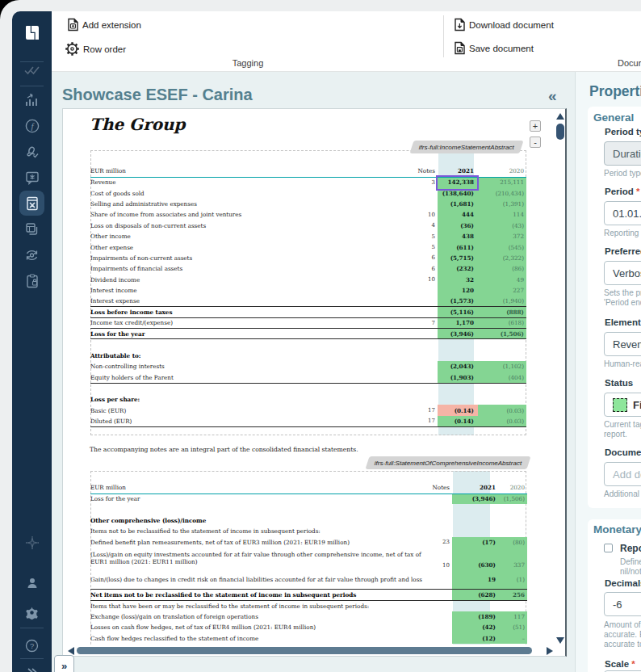  Describe the element at coordinates (622, 474) in the screenshot. I see `documentation-input: Add documentation` at that location.